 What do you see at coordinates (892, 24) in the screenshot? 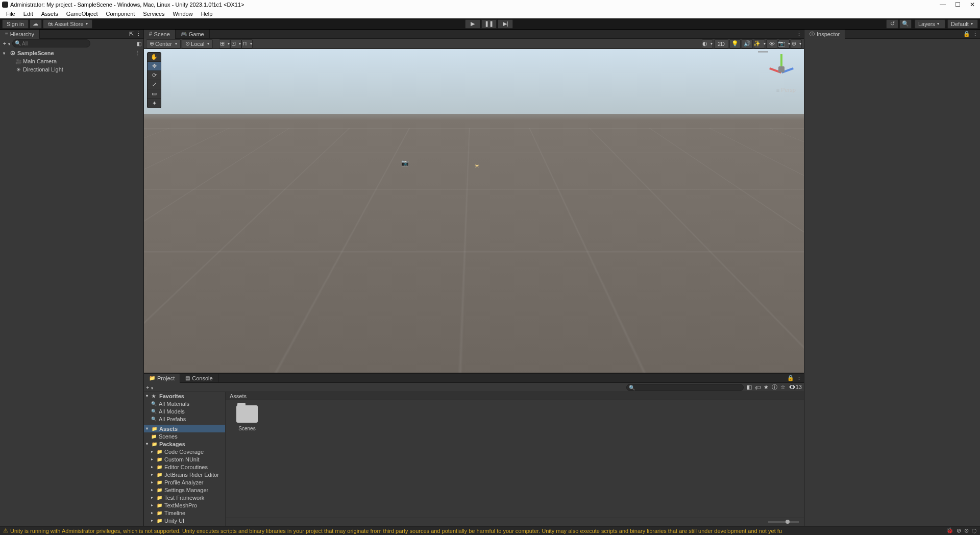
I see `undo-history-button: ↺` at bounding box center [892, 24].